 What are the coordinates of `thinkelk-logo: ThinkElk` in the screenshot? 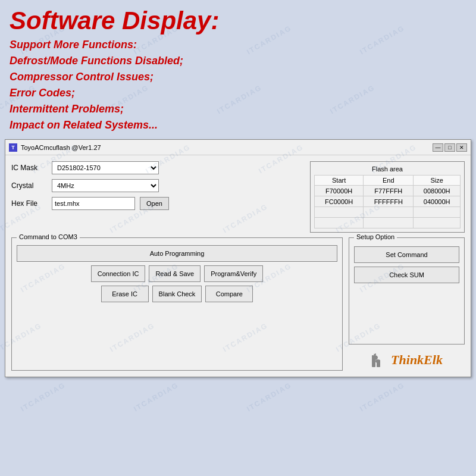 It's located at (407, 360).